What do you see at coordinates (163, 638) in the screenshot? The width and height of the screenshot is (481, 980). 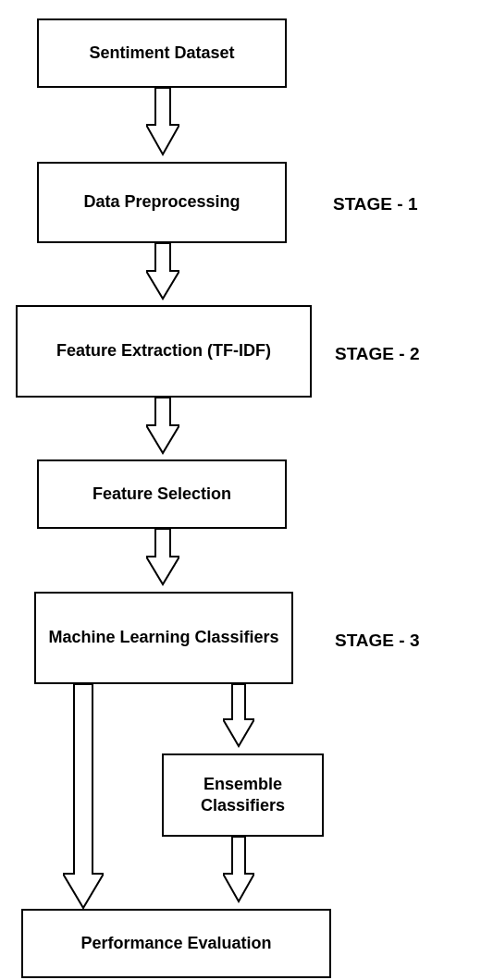 I see `box-label: Machine Learning Classifiers` at bounding box center [163, 638].